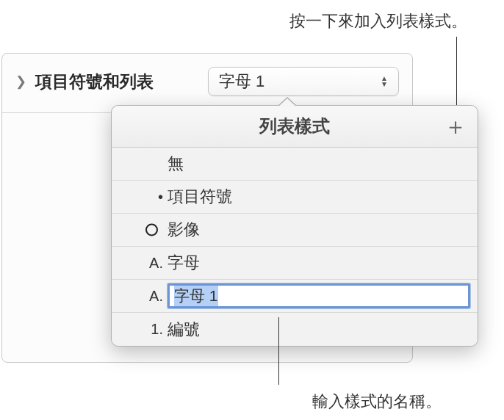 The image size is (504, 420). Describe the element at coordinates (184, 330) in the screenshot. I see `style-label: 編號` at that location.